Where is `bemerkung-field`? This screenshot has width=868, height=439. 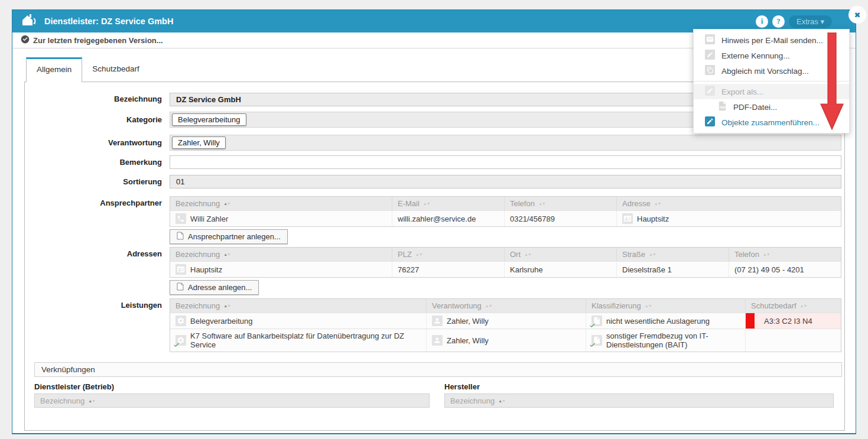 bemerkung-field is located at coordinates (506, 162).